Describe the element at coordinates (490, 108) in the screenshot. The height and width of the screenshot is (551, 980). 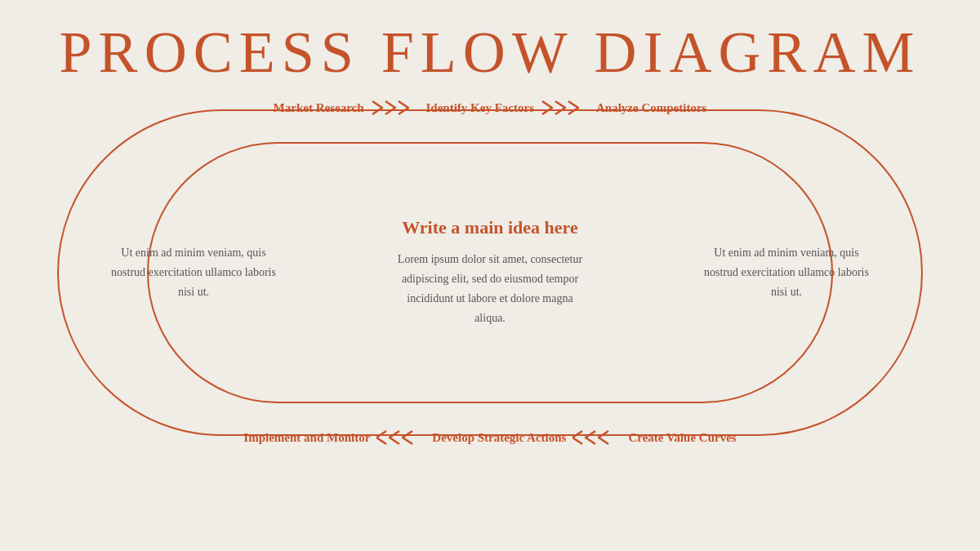
I see `top-steps-row: Market Research Identify Key Factors Ana…` at that location.